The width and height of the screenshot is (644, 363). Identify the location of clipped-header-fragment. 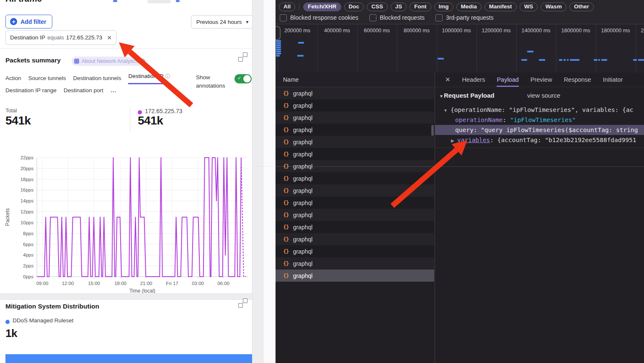
(115, 1).